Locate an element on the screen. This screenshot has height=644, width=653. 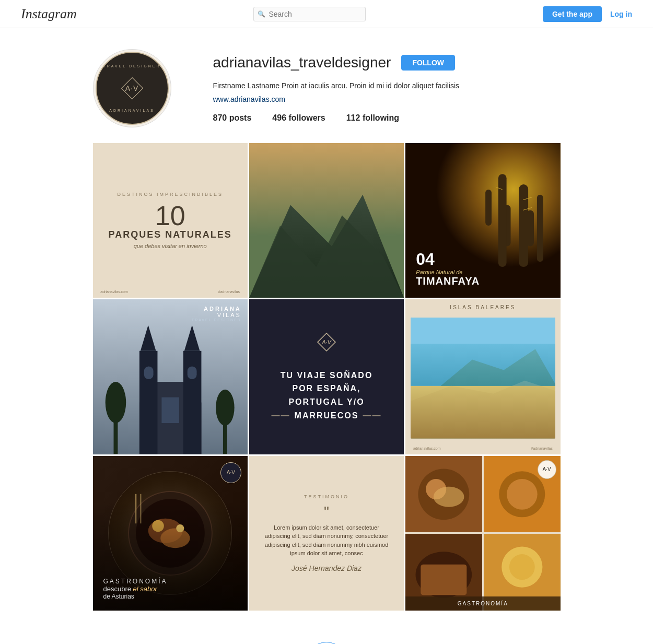
posts-label: posts is located at coordinates (240, 118).